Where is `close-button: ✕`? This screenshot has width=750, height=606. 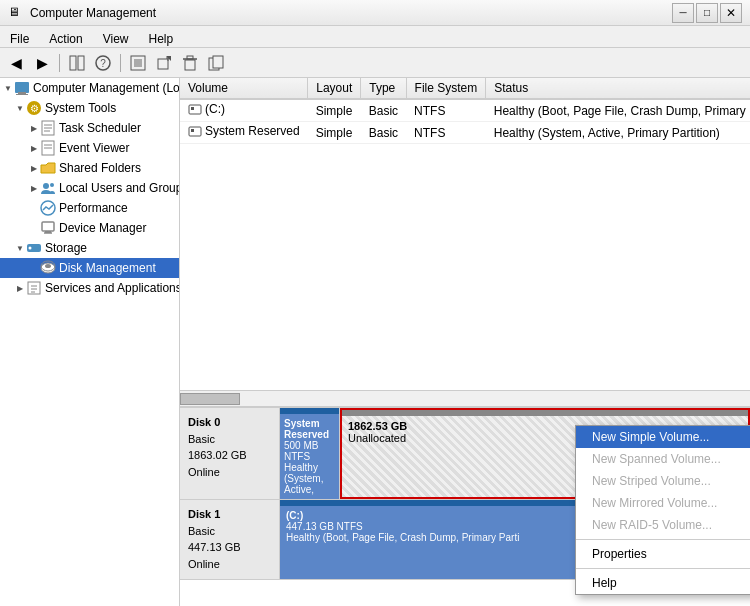
close-button: ✕ is located at coordinates (731, 13).